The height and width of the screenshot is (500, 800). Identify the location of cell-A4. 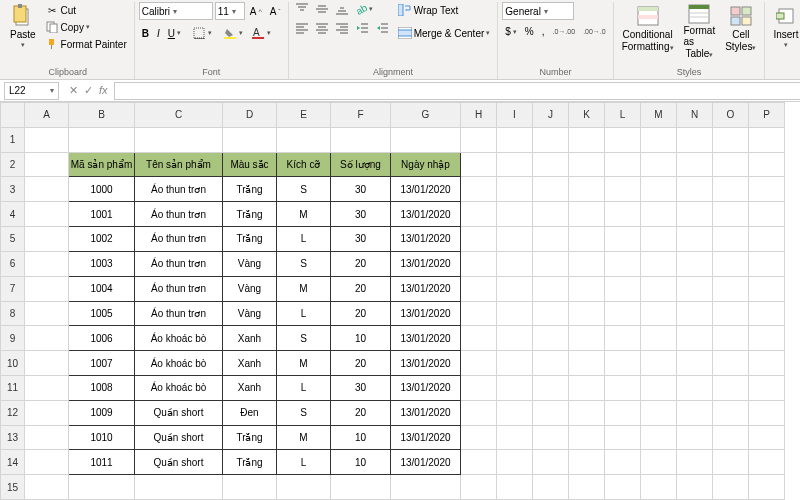
(47, 214).